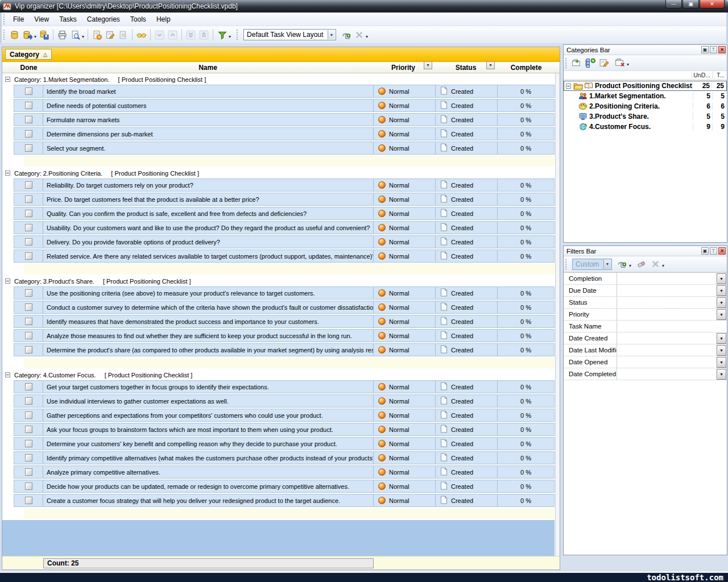 This screenshot has width=728, height=582. I want to click on close-button: ✕, so click(712, 5).